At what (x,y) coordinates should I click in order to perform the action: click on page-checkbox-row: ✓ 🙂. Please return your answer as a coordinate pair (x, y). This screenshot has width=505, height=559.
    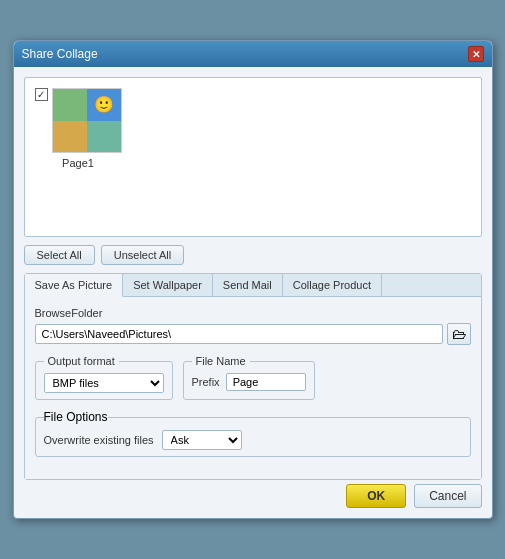
    Looking at the image, I should click on (78, 120).